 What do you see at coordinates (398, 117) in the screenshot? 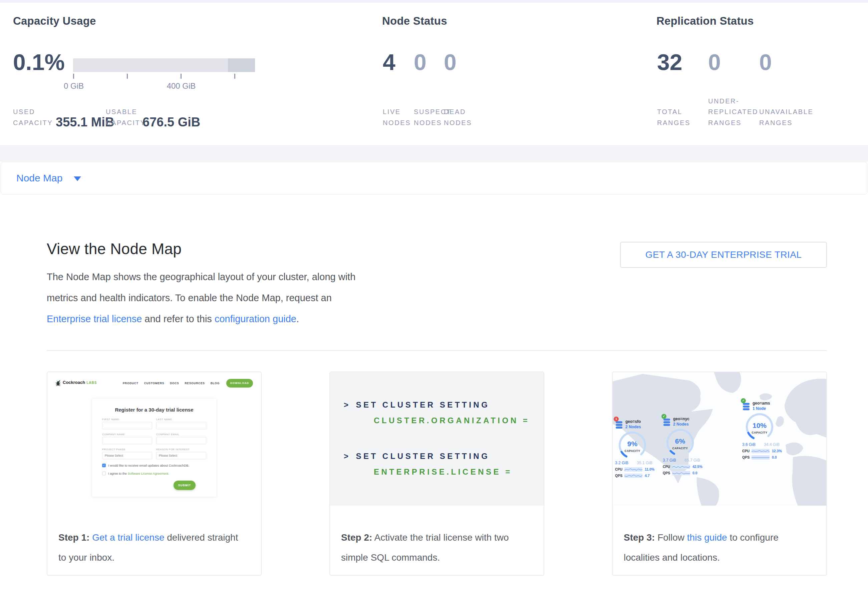
I see `live-nodes-label: LIVE NODES` at bounding box center [398, 117].